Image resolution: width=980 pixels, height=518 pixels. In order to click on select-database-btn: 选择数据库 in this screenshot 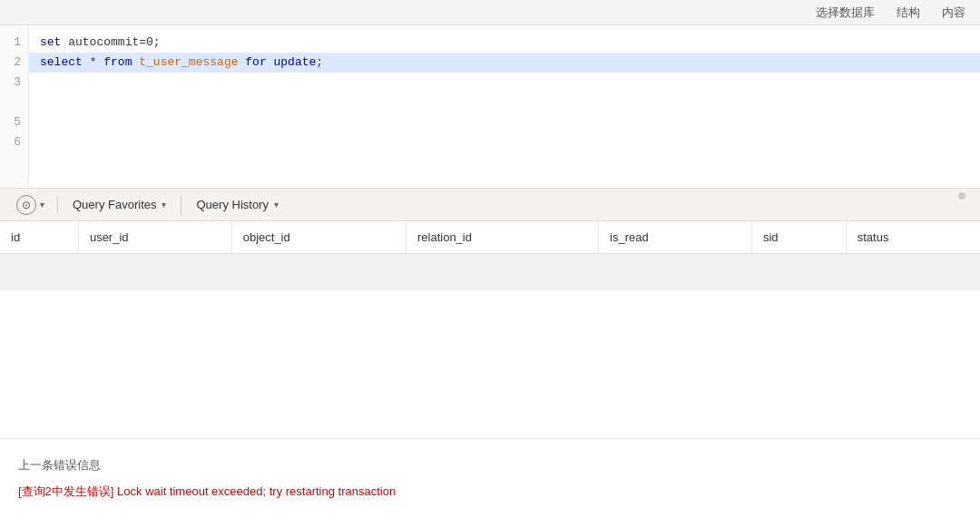, I will do `click(846, 13)`.